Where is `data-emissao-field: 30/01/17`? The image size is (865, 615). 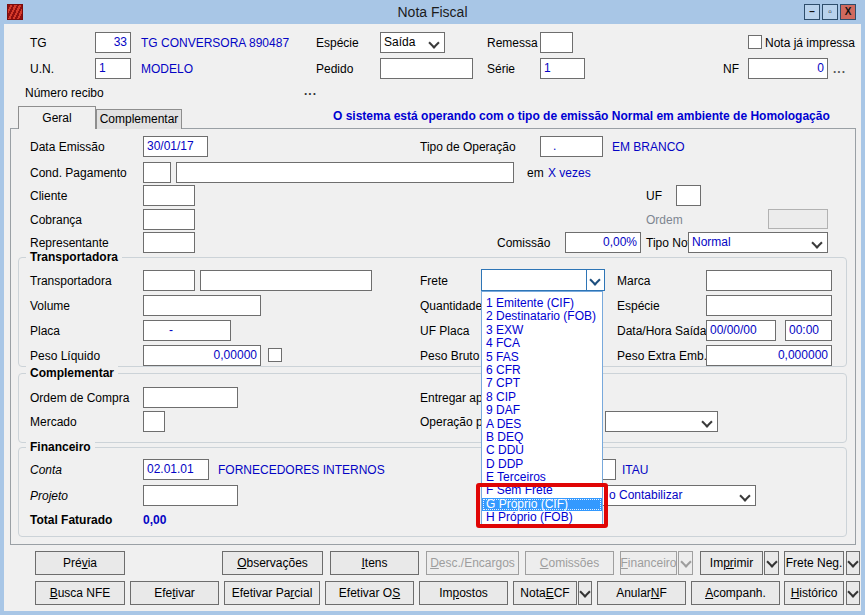
data-emissao-field: 30/01/17 is located at coordinates (176, 146).